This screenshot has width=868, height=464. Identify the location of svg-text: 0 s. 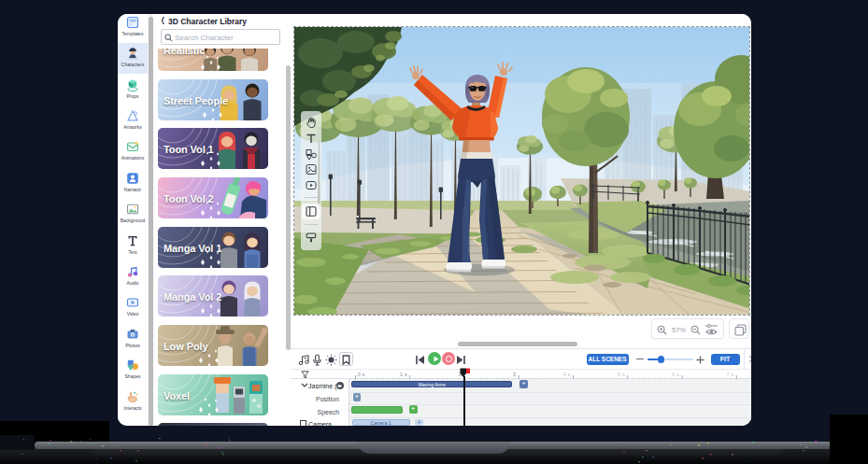
(362, 373).